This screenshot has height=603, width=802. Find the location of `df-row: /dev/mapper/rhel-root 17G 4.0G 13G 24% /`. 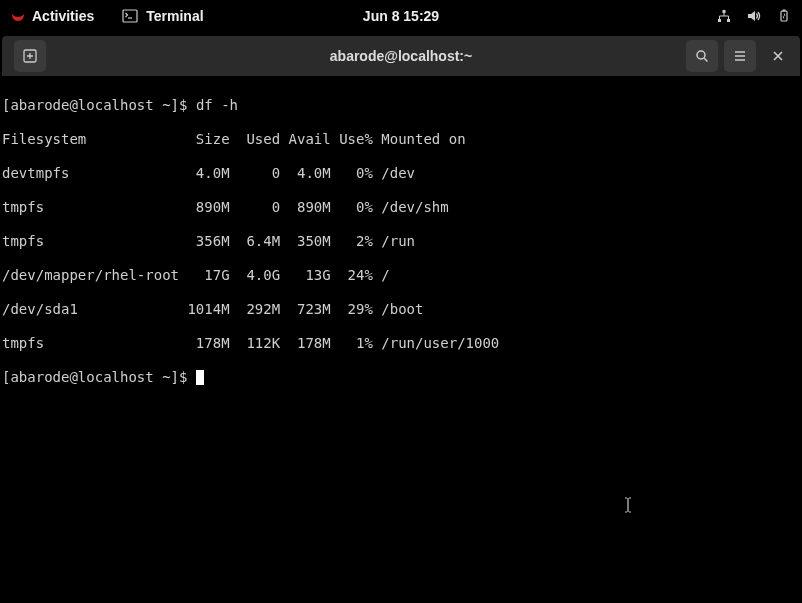

df-row: /dev/mapper/rhel-root 17G 4.0G 13G 24% / is located at coordinates (401, 276).